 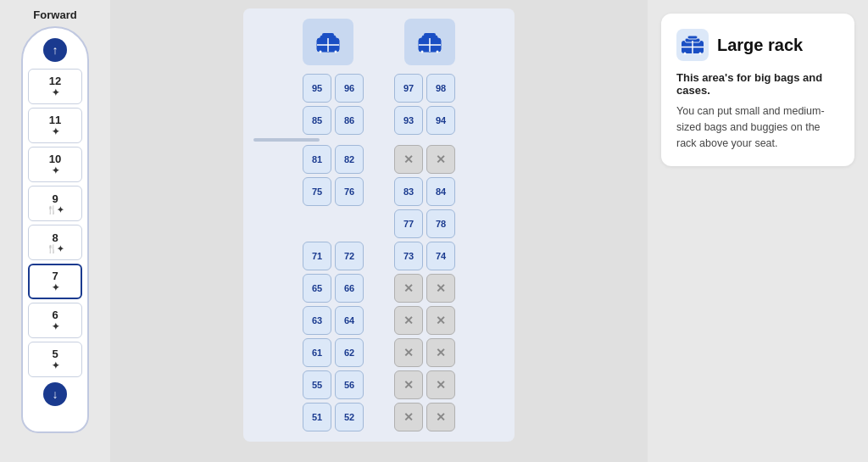 What do you see at coordinates (758, 45) in the screenshot?
I see `info-card-header: Large rack` at bounding box center [758, 45].